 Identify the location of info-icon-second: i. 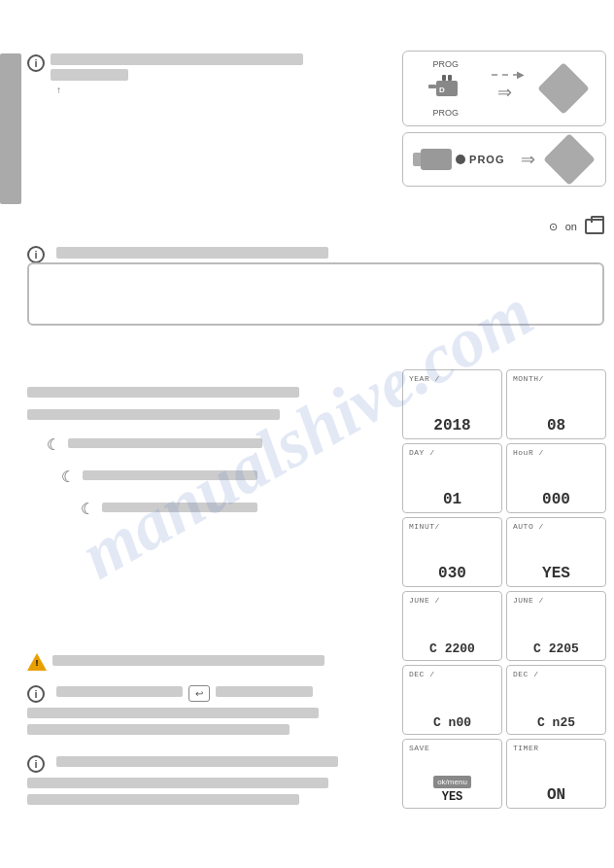
(36, 255).